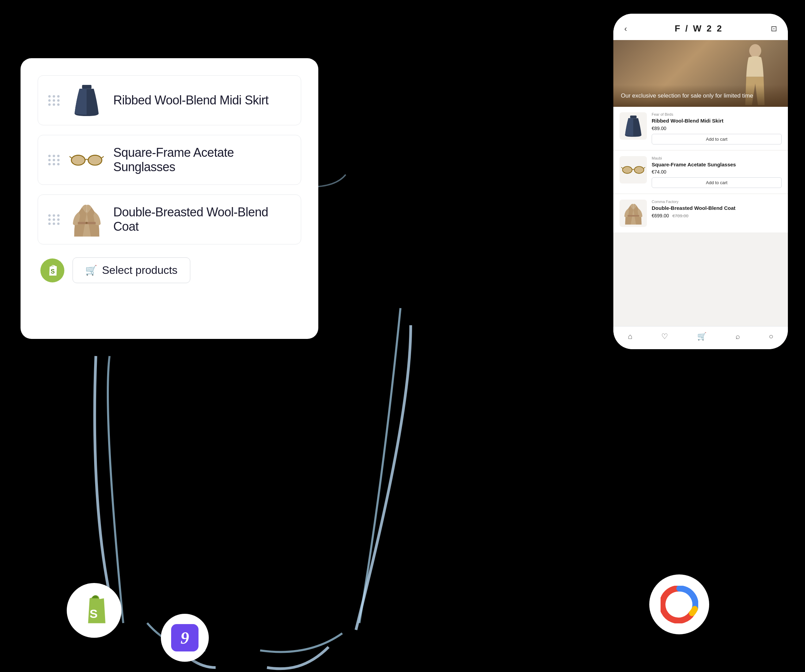 Image resolution: width=805 pixels, height=672 pixels. I want to click on shopify-logo-small: S, so click(52, 271).